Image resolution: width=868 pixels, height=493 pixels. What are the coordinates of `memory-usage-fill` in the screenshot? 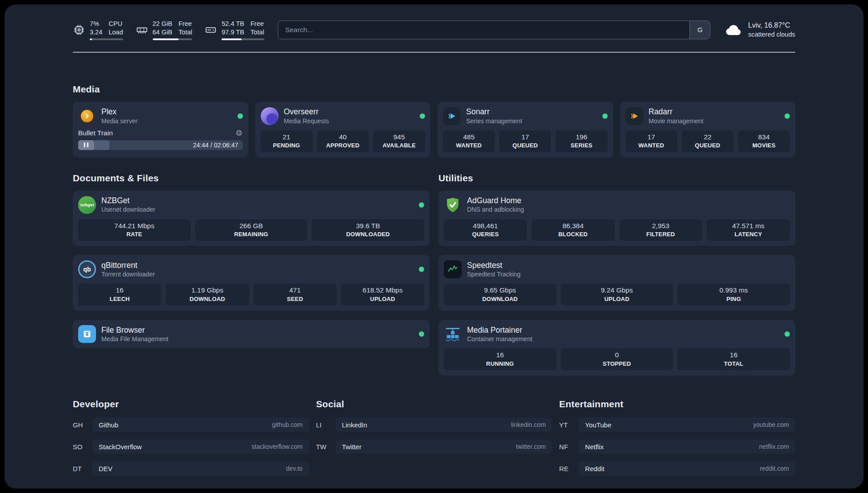 It's located at (166, 39).